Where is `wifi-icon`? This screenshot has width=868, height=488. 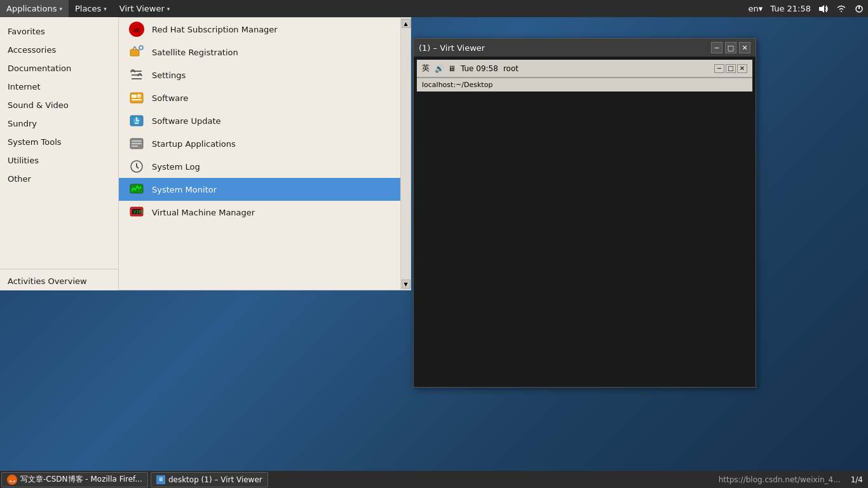 wifi-icon is located at coordinates (841, 9).